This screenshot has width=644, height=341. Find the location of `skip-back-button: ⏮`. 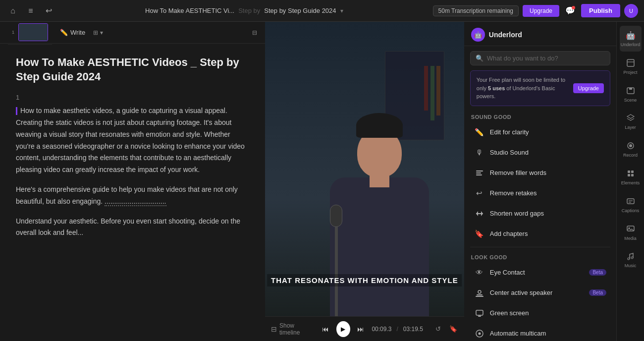

skip-back-button: ⏮ is located at coordinates (325, 329).